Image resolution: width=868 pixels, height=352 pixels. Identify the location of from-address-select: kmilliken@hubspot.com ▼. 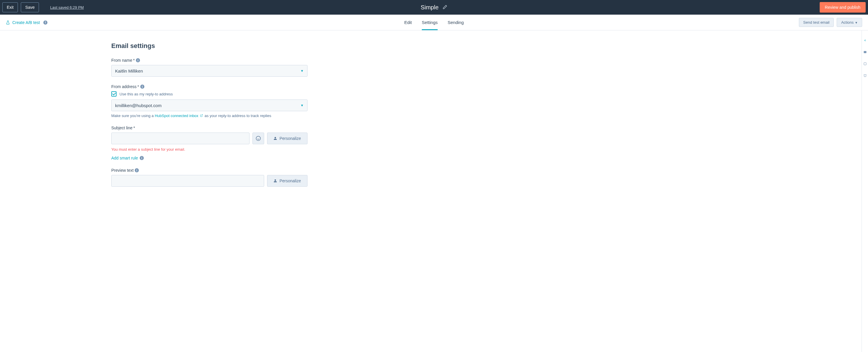
(210, 105).